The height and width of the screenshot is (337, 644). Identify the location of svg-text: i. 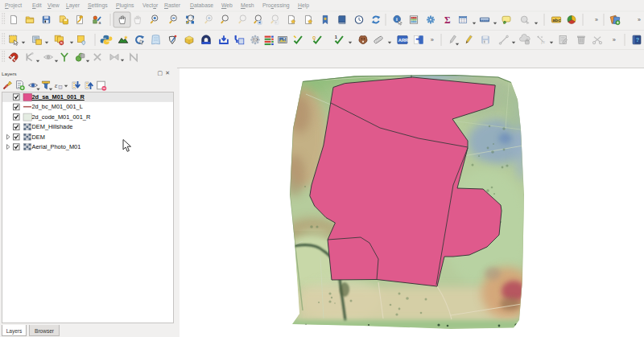
(397, 19).